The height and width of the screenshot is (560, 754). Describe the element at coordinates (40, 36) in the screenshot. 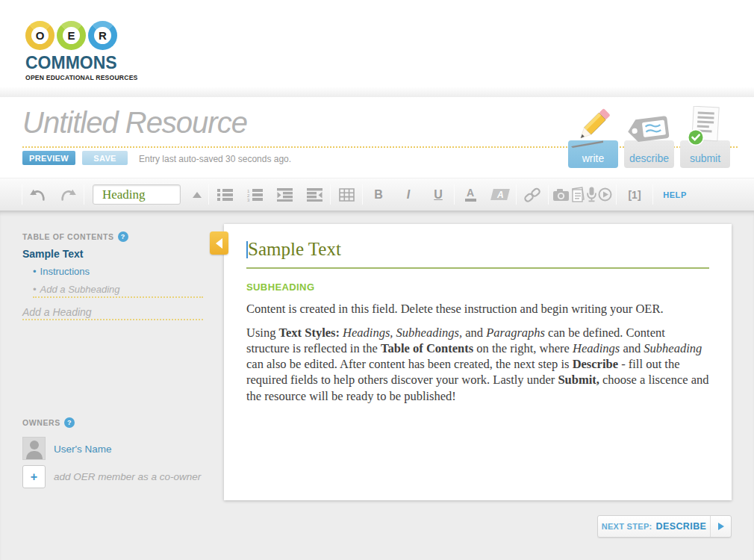

I see `logo-letter: O` at that location.